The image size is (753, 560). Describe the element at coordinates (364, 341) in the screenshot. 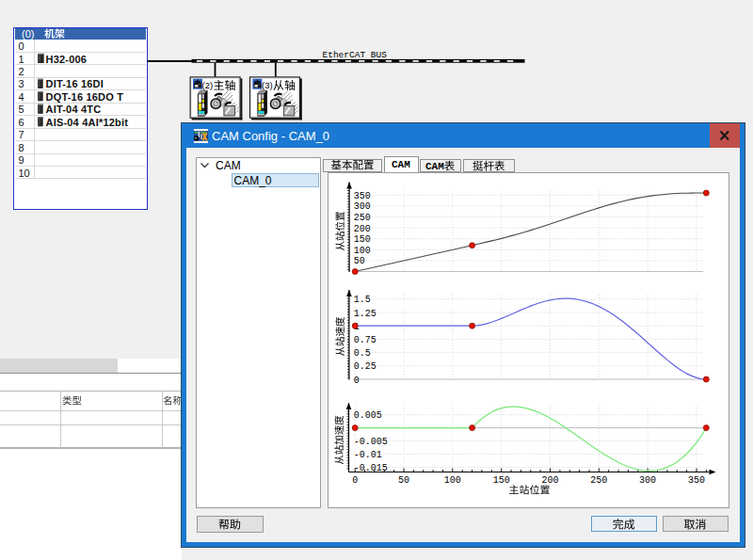

I see `svg-text: 0.75` at that location.